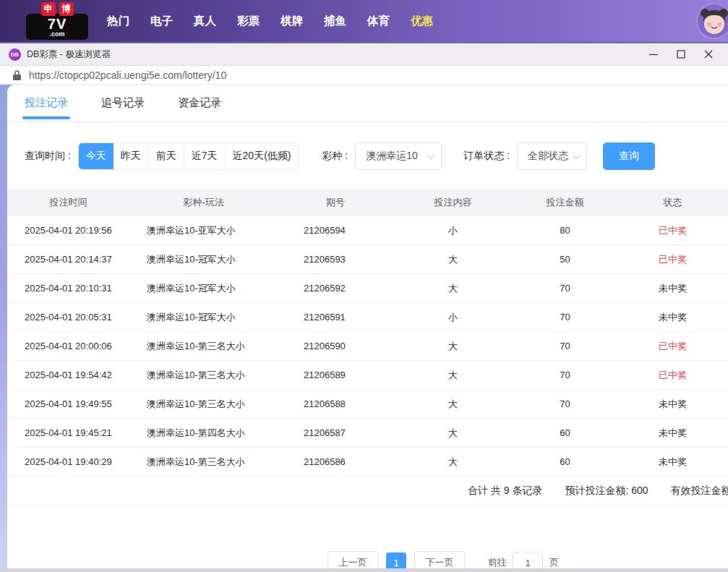 This screenshot has width=728, height=572. What do you see at coordinates (57, 35) in the screenshot?
I see `logo-sub-text: .com` at bounding box center [57, 35].